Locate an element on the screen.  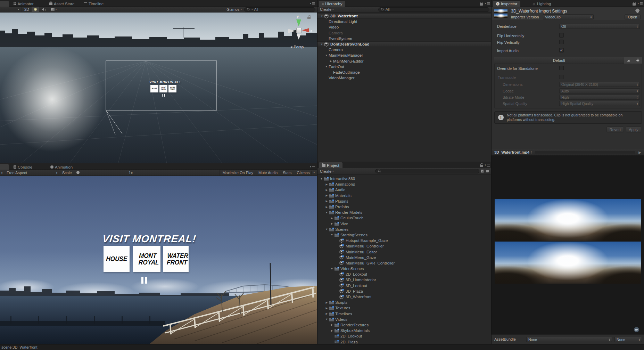
transcode-checkbox is located at coordinates (561, 77).